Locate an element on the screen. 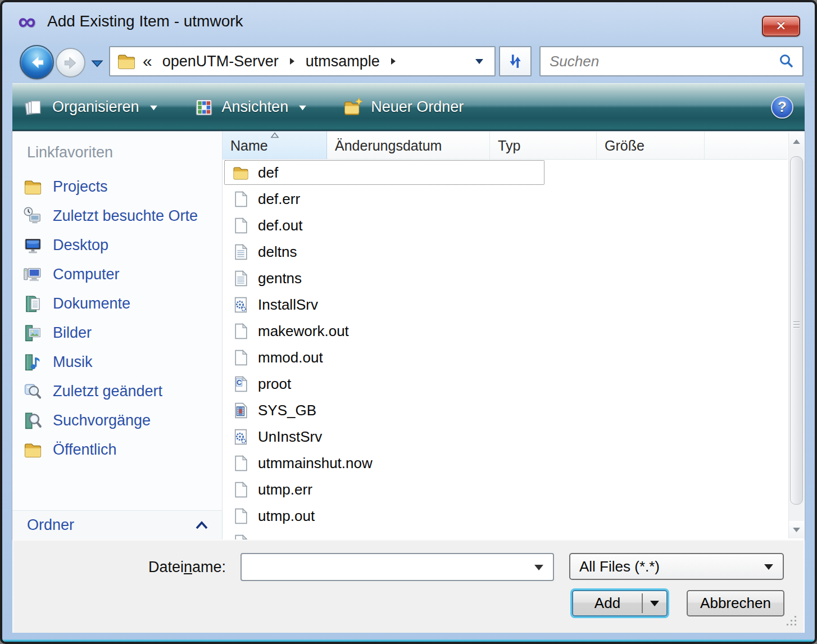 The width and height of the screenshot is (817, 644). file-type-select: All Files (*.*) is located at coordinates (677, 566).